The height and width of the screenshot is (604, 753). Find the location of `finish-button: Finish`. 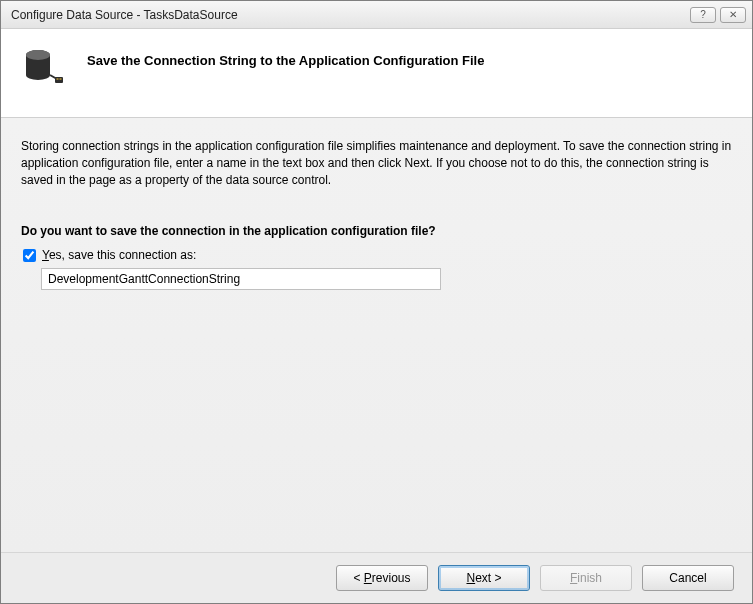

finish-button: Finish is located at coordinates (586, 578).